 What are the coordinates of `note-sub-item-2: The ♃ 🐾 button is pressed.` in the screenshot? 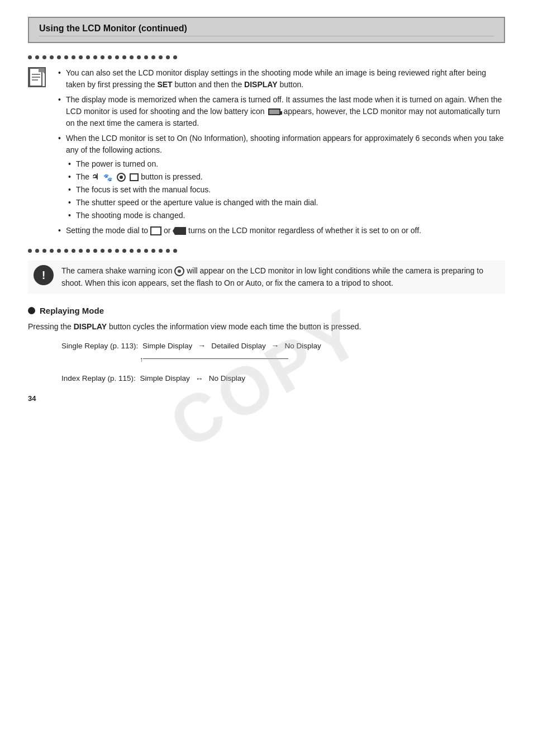 It's located at (285, 177).